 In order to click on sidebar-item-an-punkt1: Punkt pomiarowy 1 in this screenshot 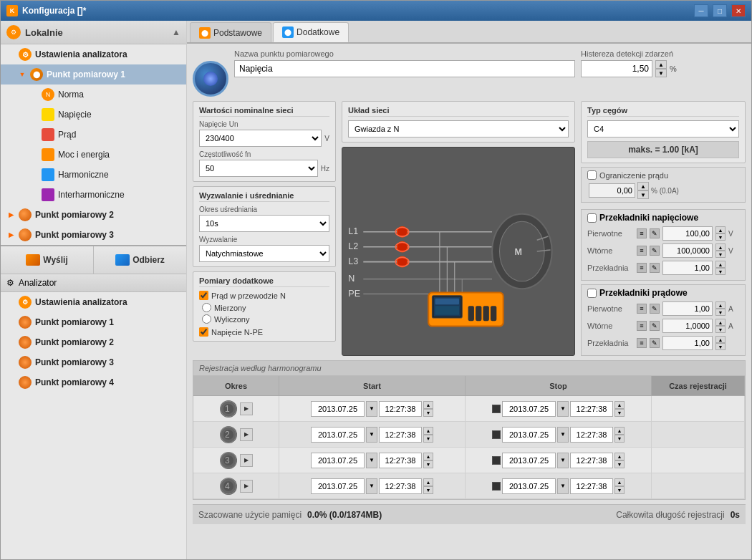, I will do `click(93, 322)`.